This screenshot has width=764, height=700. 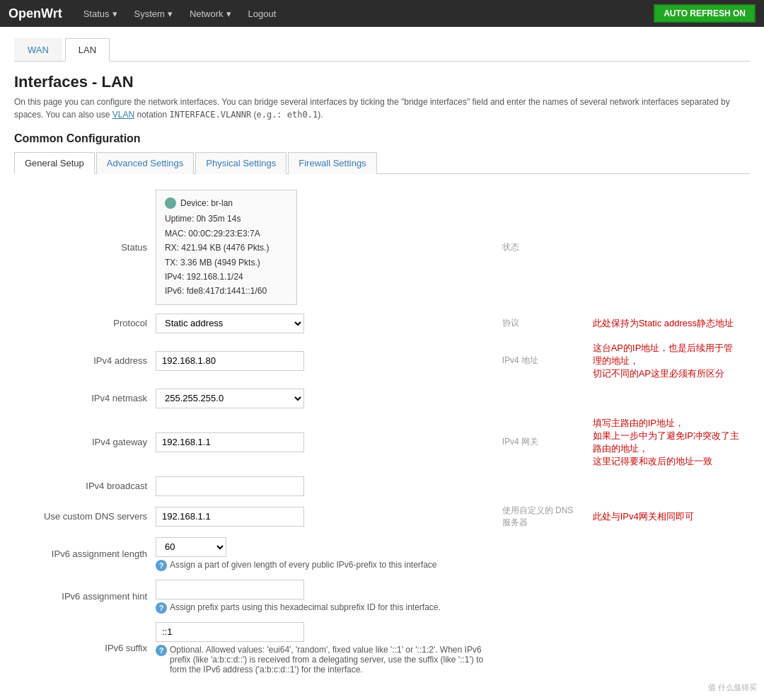 What do you see at coordinates (382, 139) in the screenshot?
I see `section-title: Common Configuration` at bounding box center [382, 139].